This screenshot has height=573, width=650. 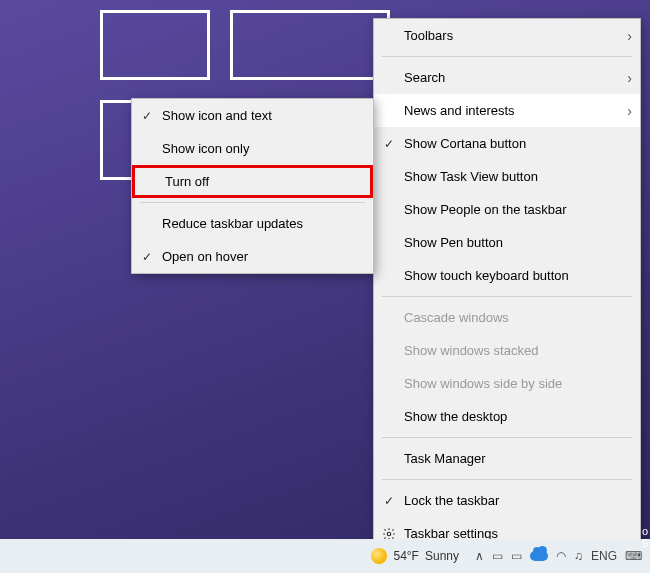 I want to click on menu-label: Open on hover, so click(x=264, y=256).